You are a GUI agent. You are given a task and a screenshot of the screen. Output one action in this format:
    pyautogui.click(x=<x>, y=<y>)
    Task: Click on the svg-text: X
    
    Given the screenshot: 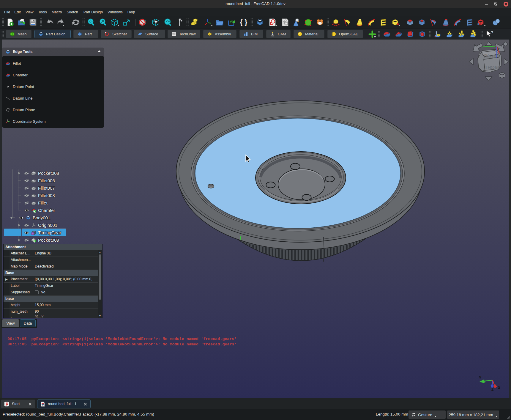 What is the action you would take?
    pyautogui.click(x=499, y=388)
    